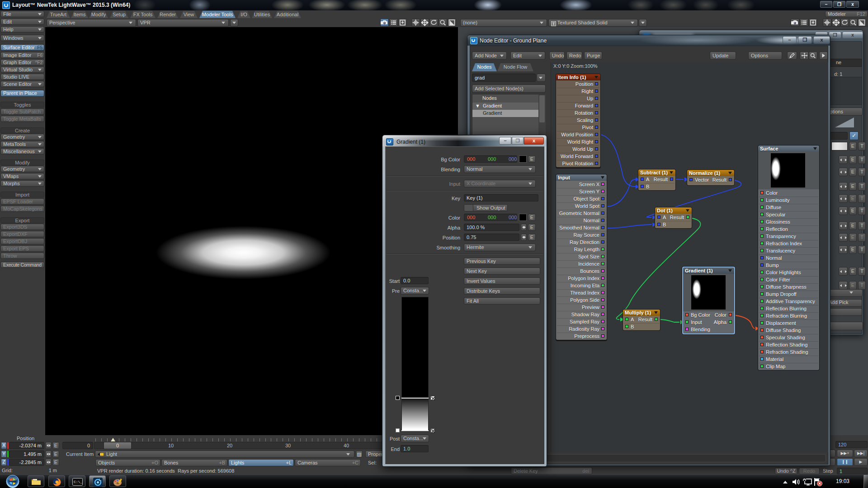 This screenshot has height=488, width=868. What do you see at coordinates (78, 482) in the screenshot?
I see `svg-text: C:\_` at bounding box center [78, 482].